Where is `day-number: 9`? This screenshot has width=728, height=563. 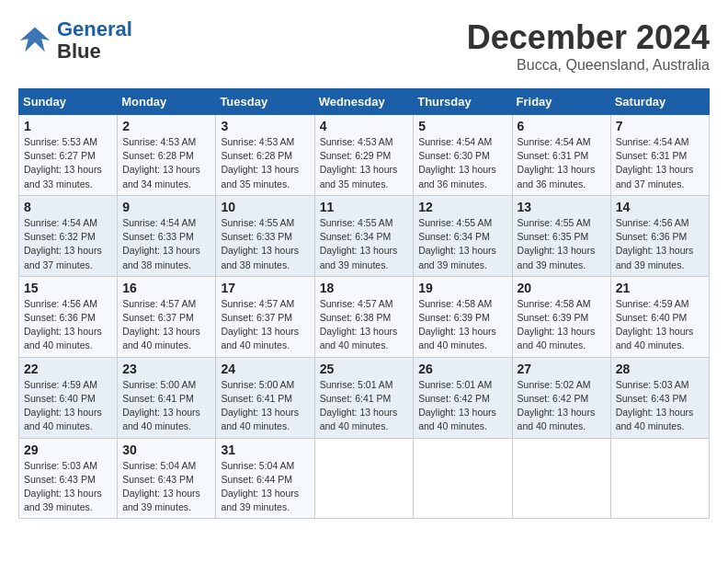
day-number: 9 is located at coordinates (166, 207).